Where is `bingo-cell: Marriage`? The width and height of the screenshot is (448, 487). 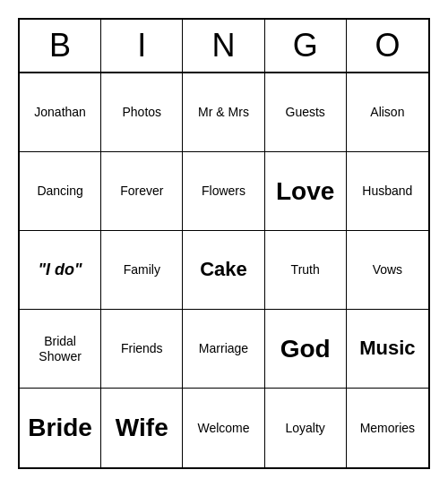
bingo-cell: Marriage is located at coordinates (224, 349).